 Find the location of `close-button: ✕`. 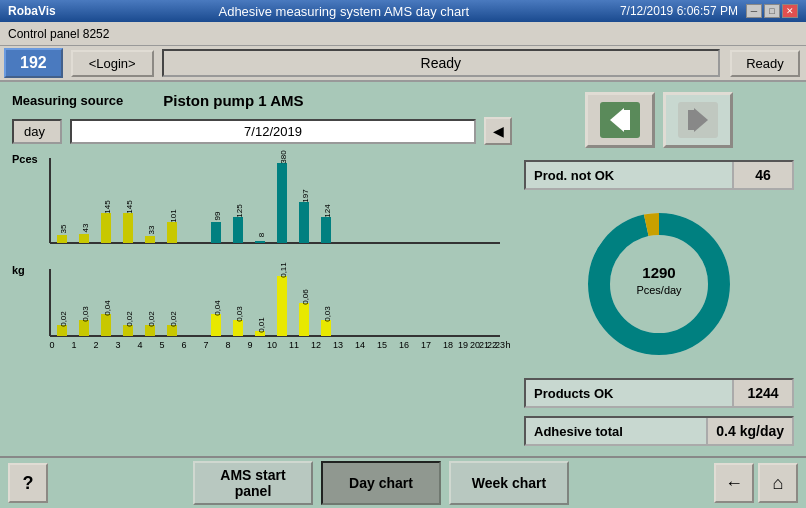

close-button: ✕ is located at coordinates (790, 11).